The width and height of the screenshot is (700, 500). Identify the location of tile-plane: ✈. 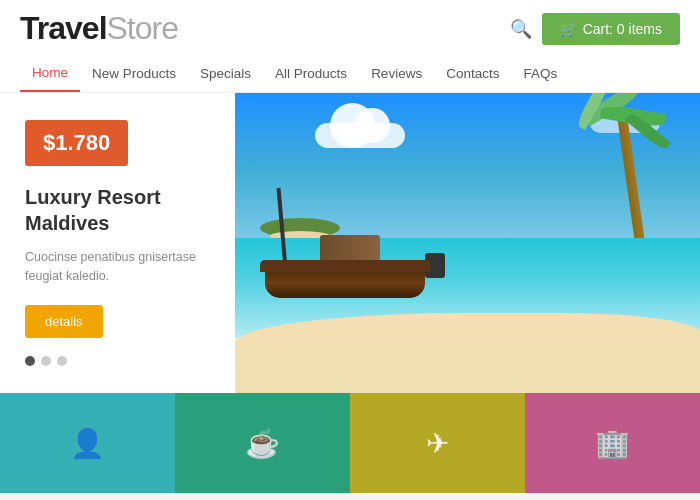
(438, 443).